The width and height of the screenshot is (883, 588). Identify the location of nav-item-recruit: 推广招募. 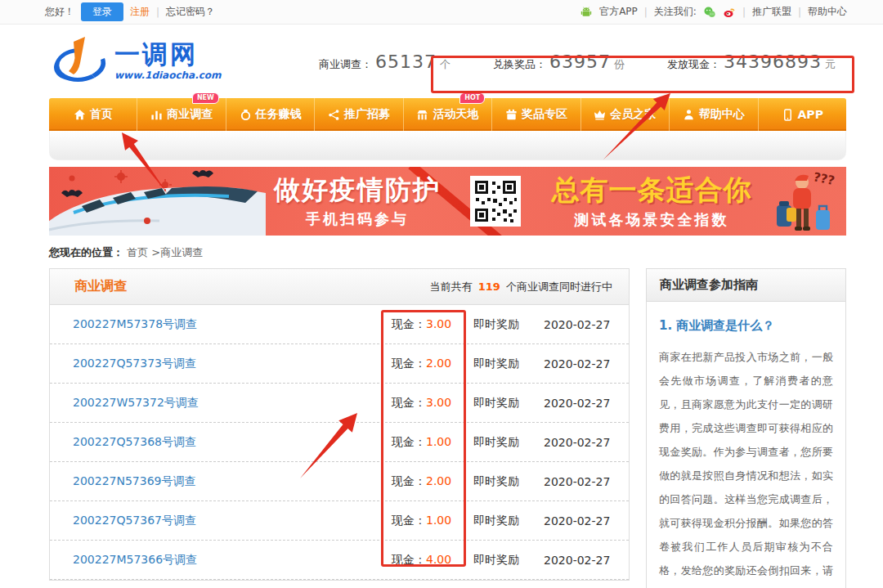
(358, 114).